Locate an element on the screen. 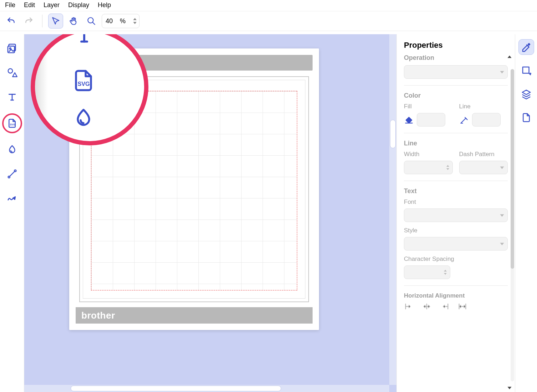 Image resolution: width=537 pixels, height=392 pixels. fill-label: Fill is located at coordinates (428, 107).